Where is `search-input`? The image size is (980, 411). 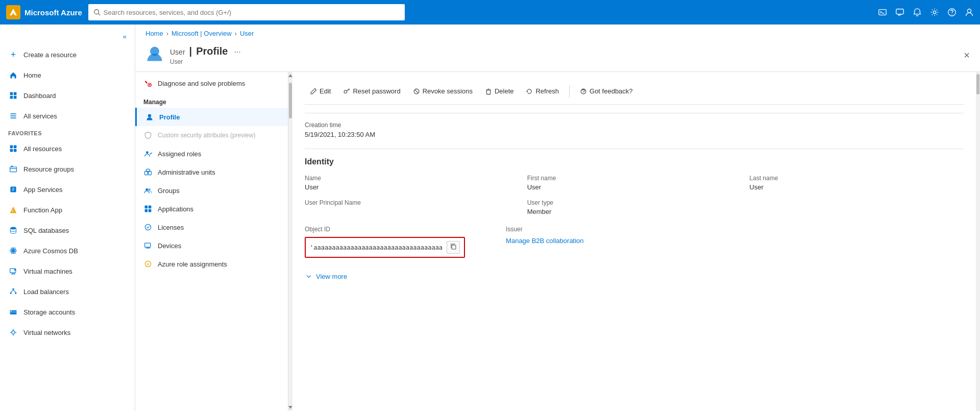 search-input is located at coordinates (252, 12).